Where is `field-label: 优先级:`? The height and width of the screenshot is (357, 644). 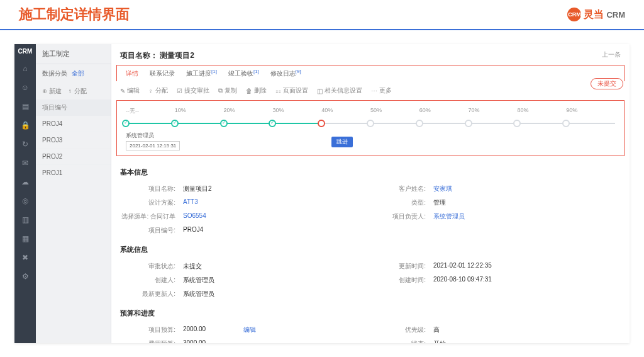
field-label: 优先级: is located at coordinates (402, 330).